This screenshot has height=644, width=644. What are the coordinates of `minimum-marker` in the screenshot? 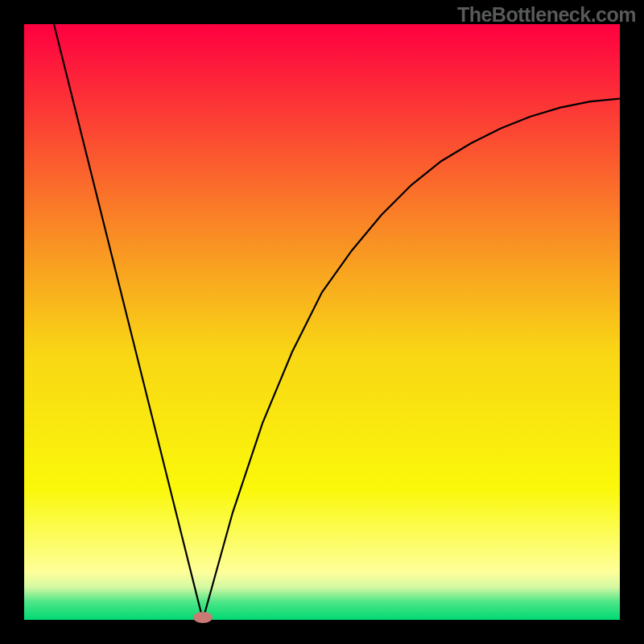 It's located at (203, 617).